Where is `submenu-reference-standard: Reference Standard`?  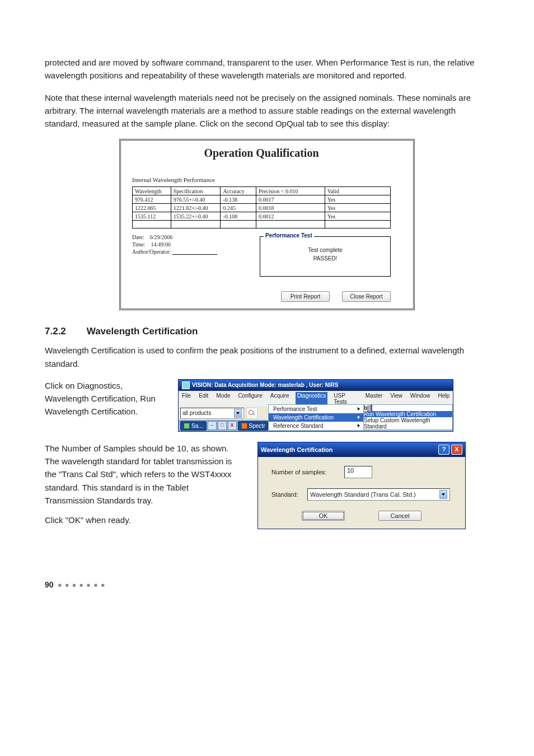 submenu-reference-standard: Reference Standard is located at coordinates (319, 426).